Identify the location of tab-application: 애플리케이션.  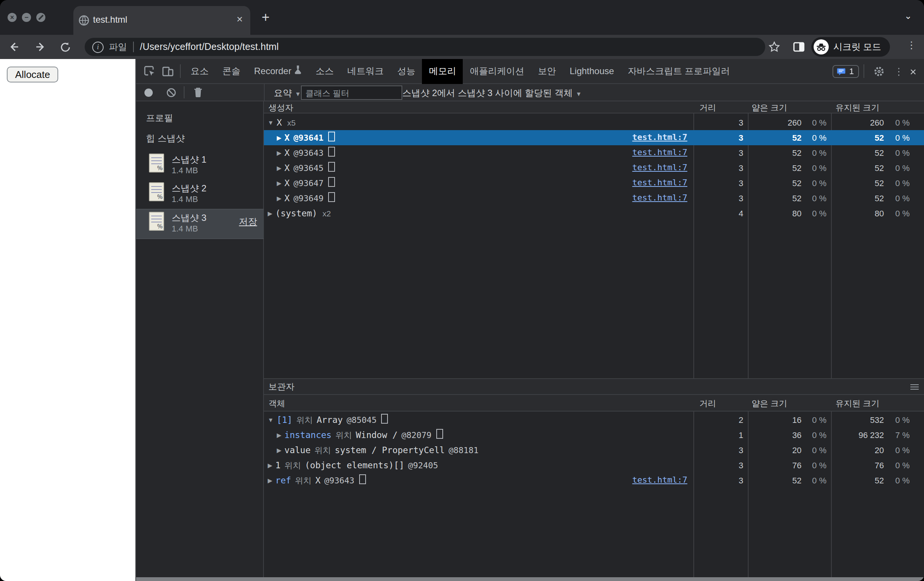
(497, 71).